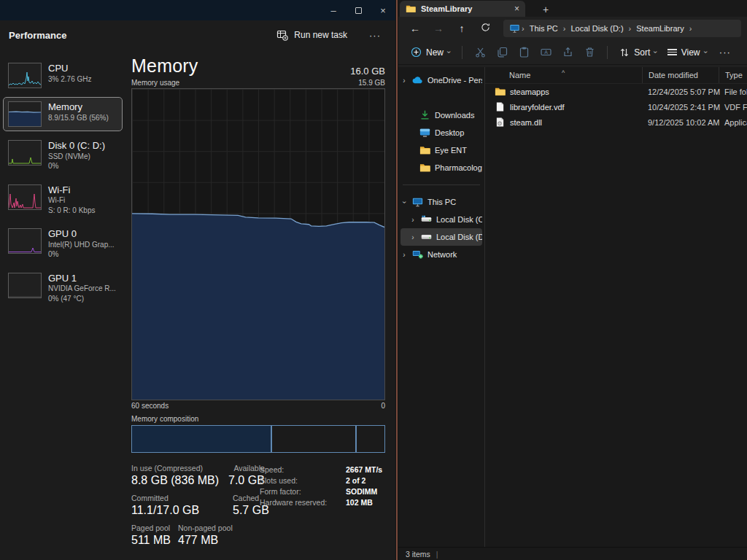 The image size is (747, 560). Describe the element at coordinates (486, 28) in the screenshot. I see `refresh-icon` at that location.